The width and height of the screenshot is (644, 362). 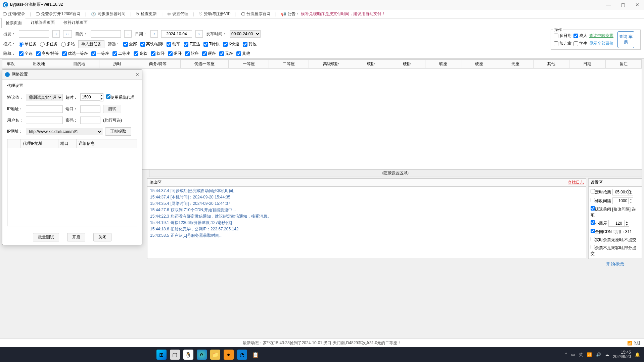 I want to click on table-header: 一等座, so click(x=248, y=64).